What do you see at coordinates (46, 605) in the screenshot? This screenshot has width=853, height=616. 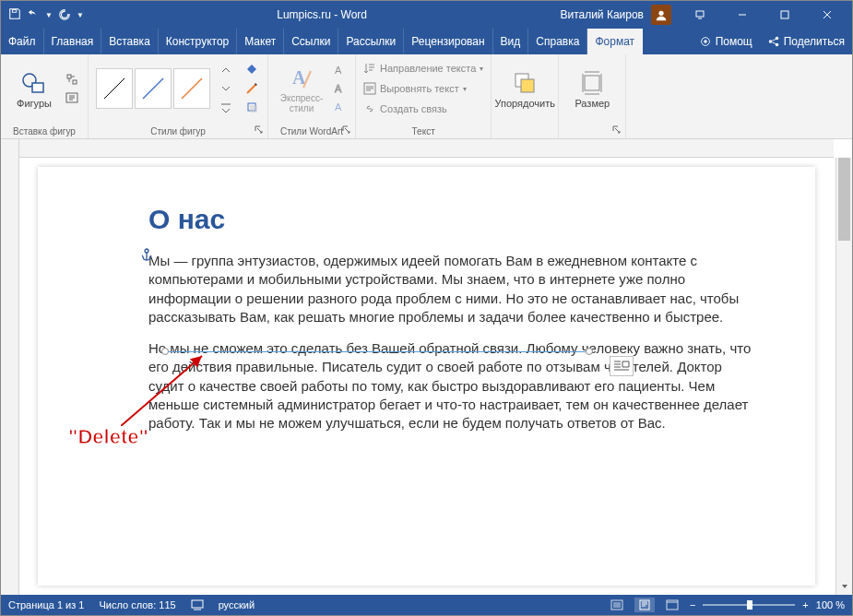 I see `status-page: Страница 1 из 1` at bounding box center [46, 605].